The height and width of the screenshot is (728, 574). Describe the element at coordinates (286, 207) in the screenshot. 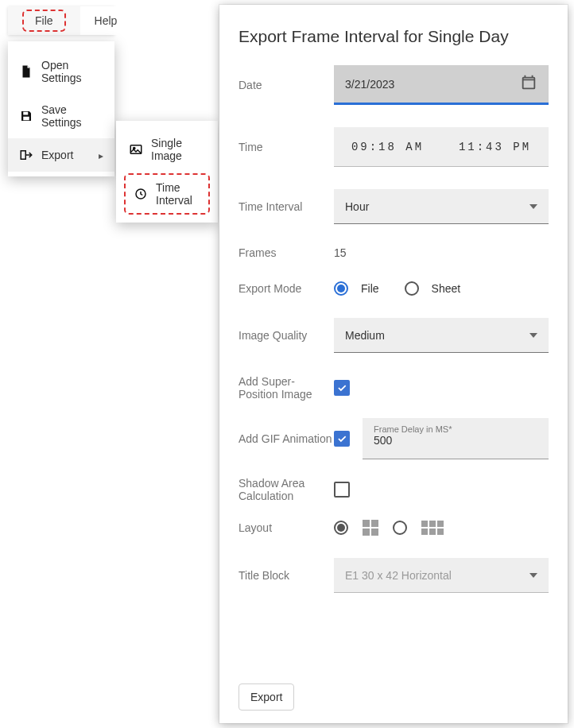

I see `label-time-interval: Time Interval` at that location.